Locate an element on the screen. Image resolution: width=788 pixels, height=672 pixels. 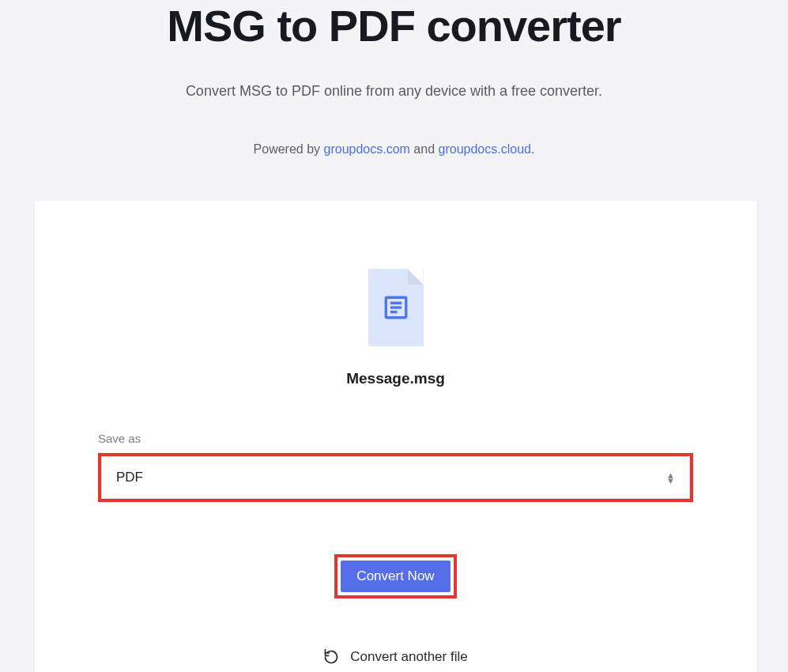
format-selected-value: PDF is located at coordinates (130, 478).